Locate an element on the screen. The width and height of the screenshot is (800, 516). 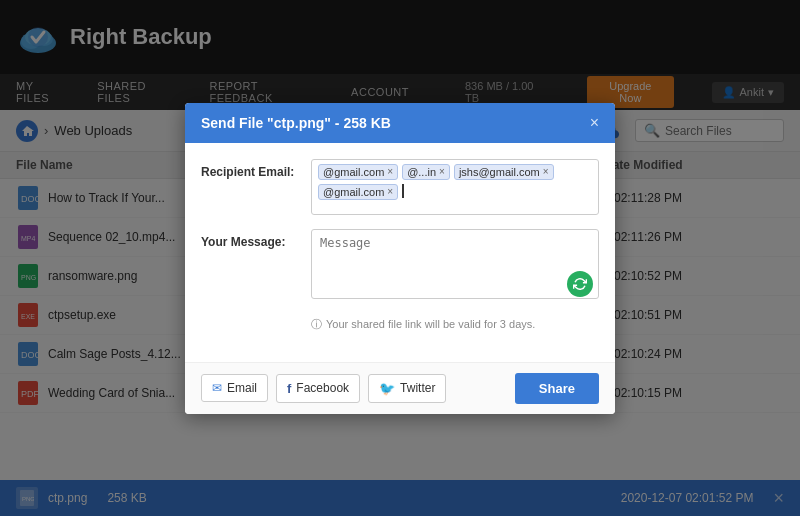
email-tag-text: jshs@gmail.com is located at coordinates (500, 172).